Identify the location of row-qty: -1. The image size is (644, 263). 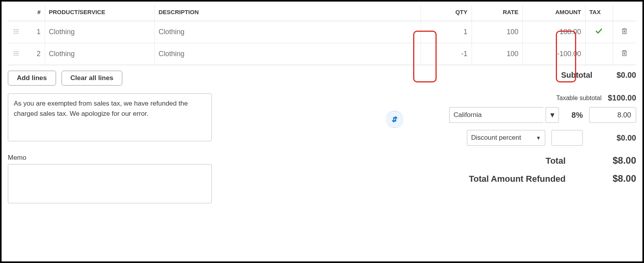
(446, 54).